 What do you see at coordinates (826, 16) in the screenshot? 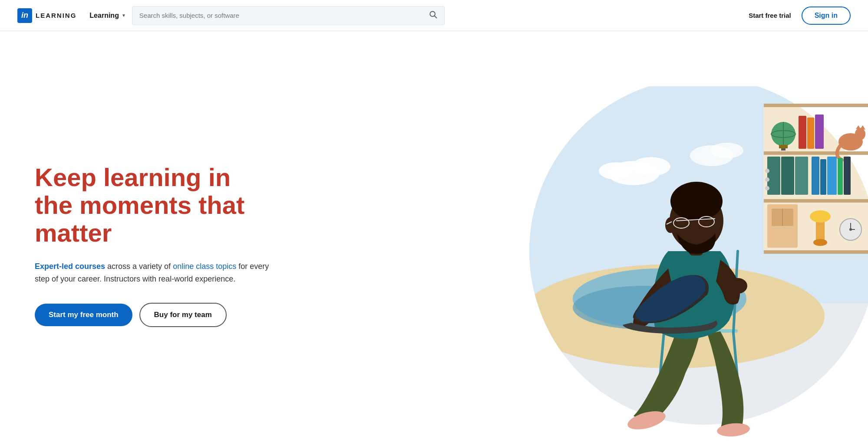
I see `sign-in-button: Sign in` at bounding box center [826, 16].